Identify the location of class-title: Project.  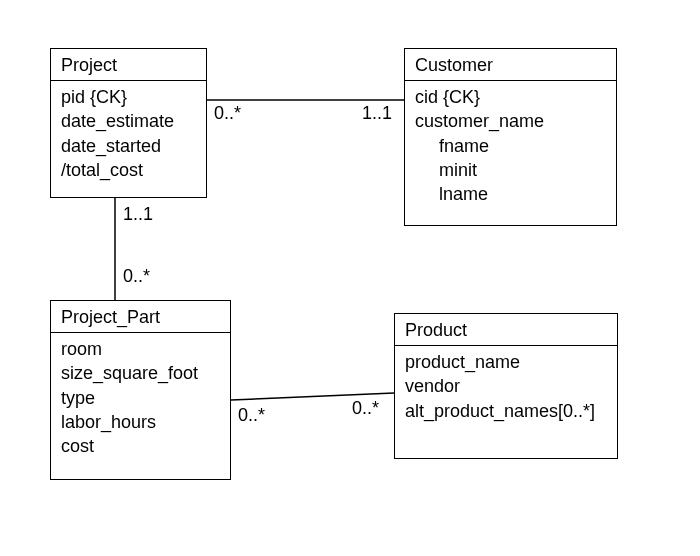
(128, 65).